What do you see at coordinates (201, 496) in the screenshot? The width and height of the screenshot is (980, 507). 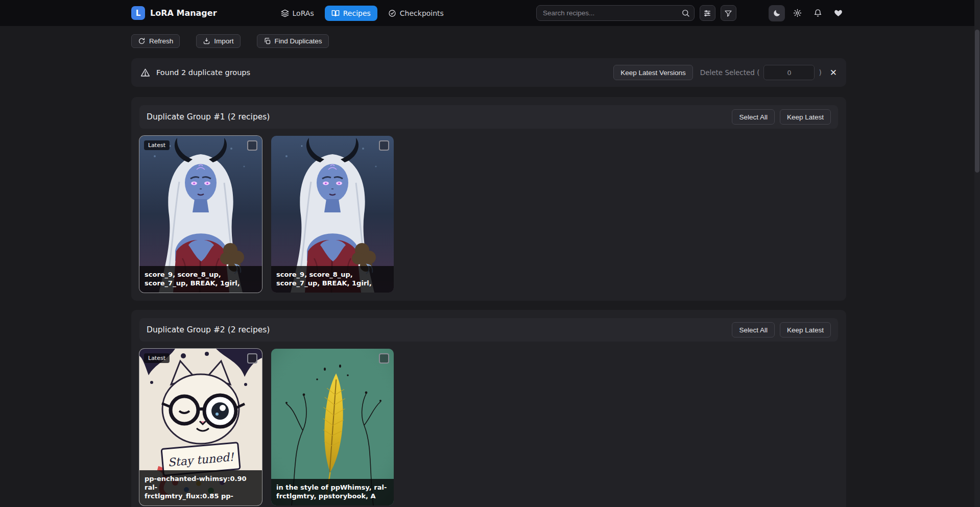 I see `caption-line: frctlgmtry_flux:0.85 pp-` at bounding box center [201, 496].